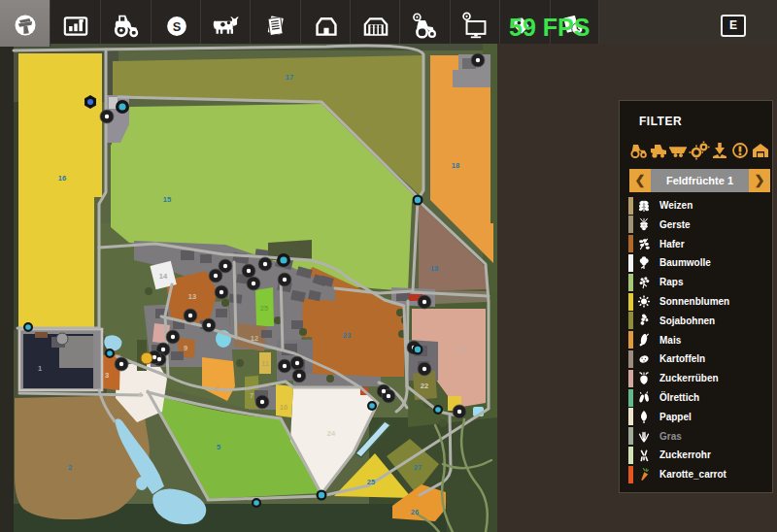  I want to click on svg-text: 16, so click(62, 179).